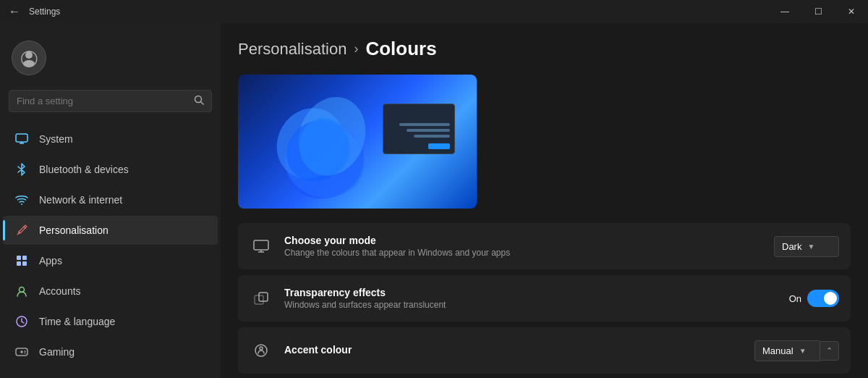 This screenshot has width=868, height=378. Describe the element at coordinates (261, 350) in the screenshot. I see `accent-icon` at that location.